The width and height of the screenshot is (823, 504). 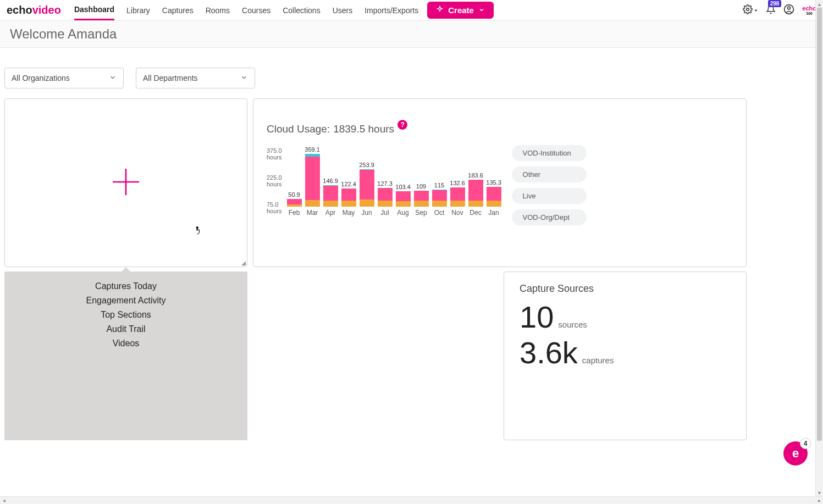 I want to click on logo: echovideo, so click(x=34, y=10).